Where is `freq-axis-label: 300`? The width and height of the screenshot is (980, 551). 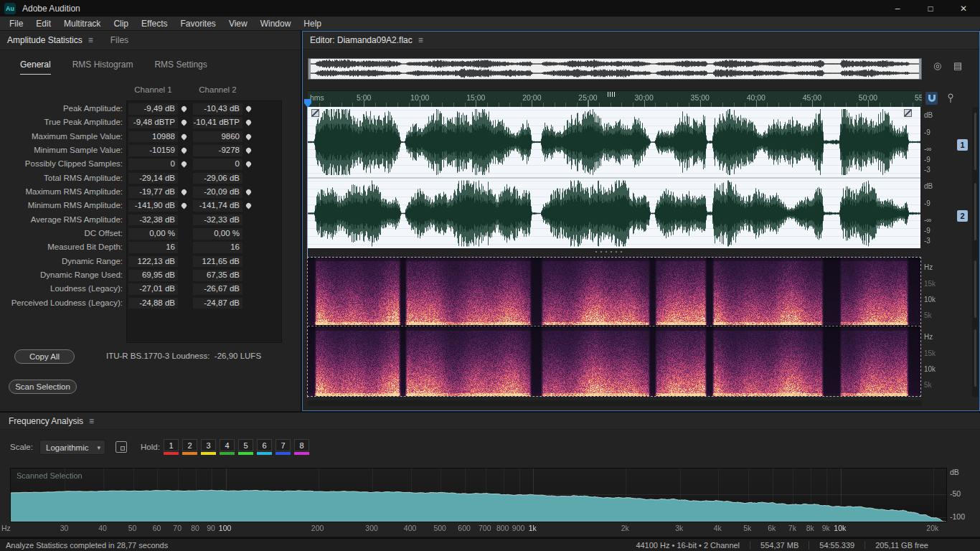
freq-axis-label: 300 is located at coordinates (372, 528).